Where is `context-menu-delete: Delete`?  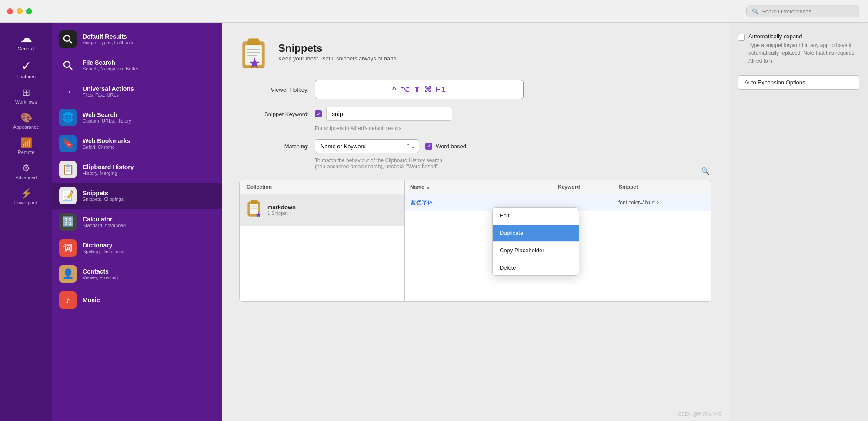
context-menu-delete: Delete is located at coordinates (536, 268).